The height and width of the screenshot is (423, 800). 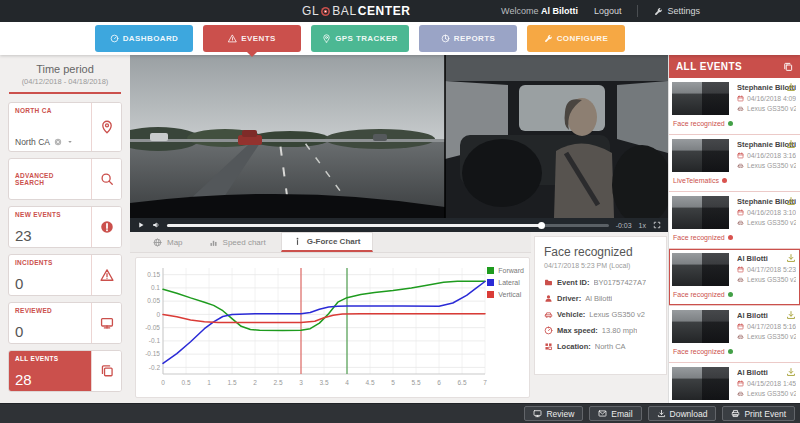 What do you see at coordinates (734, 106) in the screenshot?
I see `event-list-item: Stephanie Bilotti 04/16/2018 4:09 PM Lex…` at bounding box center [734, 106].